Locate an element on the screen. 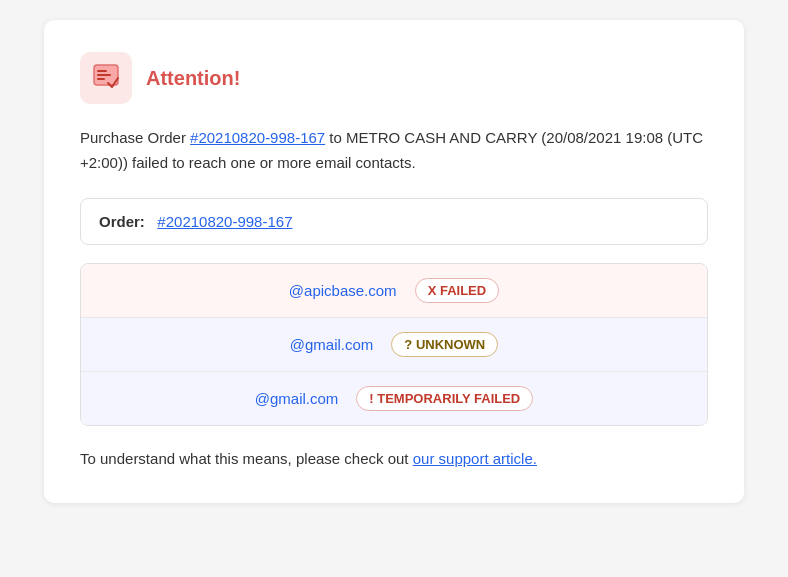 The image size is (788, 577). attention-title: Attention! is located at coordinates (193, 78).